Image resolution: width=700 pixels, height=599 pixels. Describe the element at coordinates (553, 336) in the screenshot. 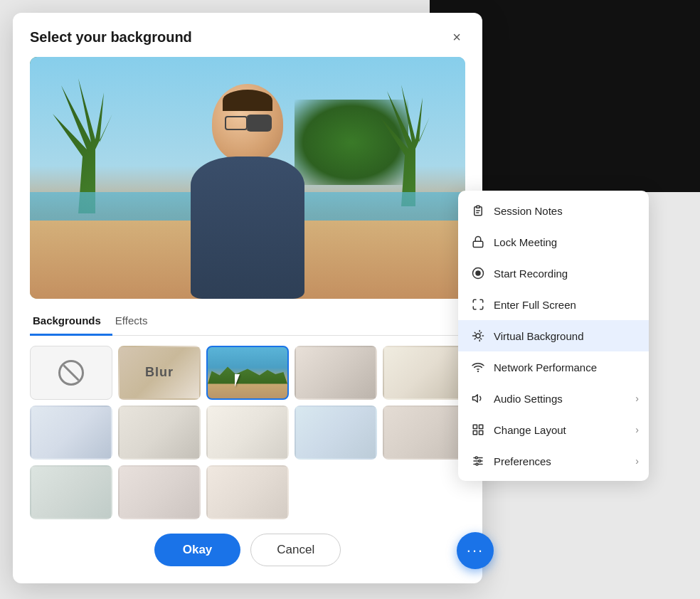

I see `menu-item-virtual-background: Virtual Background` at that location.